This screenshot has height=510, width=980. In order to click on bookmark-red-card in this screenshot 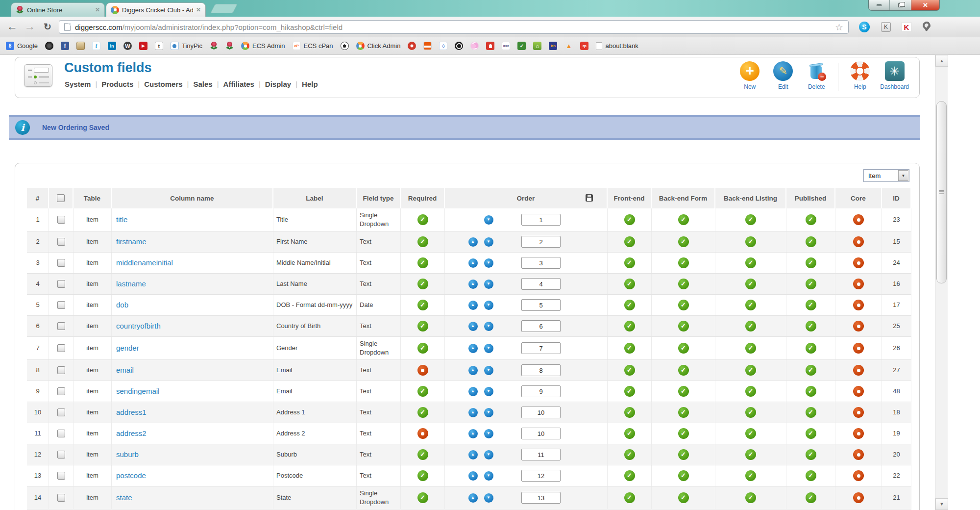, I will do `click(490, 46)`.